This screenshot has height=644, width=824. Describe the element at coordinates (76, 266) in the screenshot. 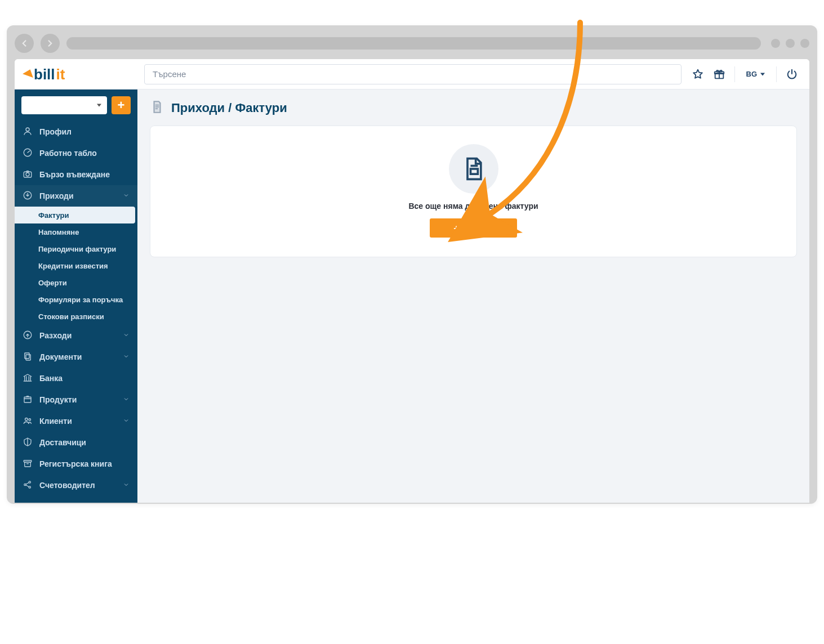

I see `sidebar-subitem: Кредитни известия` at that location.